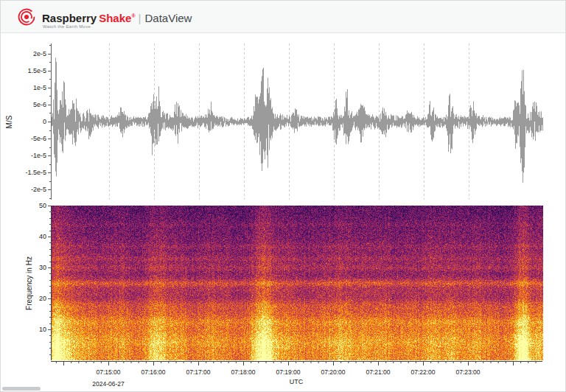  Describe the element at coordinates (198, 372) in the screenshot. I see `x-tick-label: 07:17:00` at that location.